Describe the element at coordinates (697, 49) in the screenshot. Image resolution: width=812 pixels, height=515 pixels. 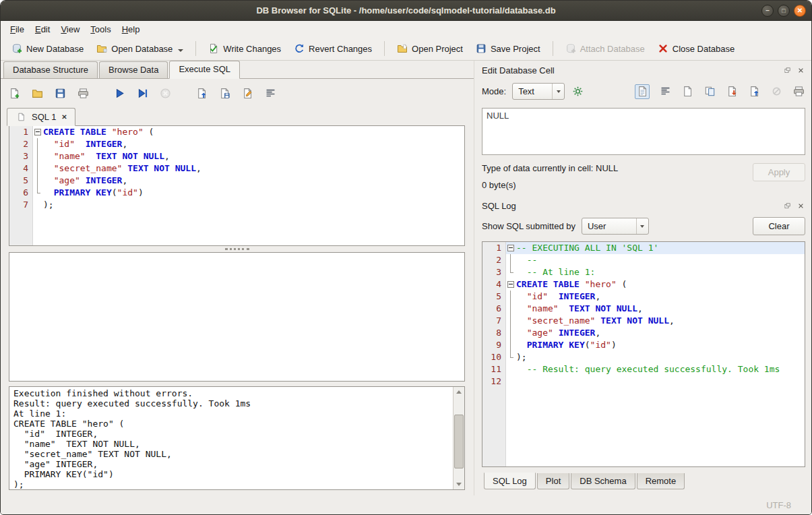
I see `close-database-button: Close Database` at that location.